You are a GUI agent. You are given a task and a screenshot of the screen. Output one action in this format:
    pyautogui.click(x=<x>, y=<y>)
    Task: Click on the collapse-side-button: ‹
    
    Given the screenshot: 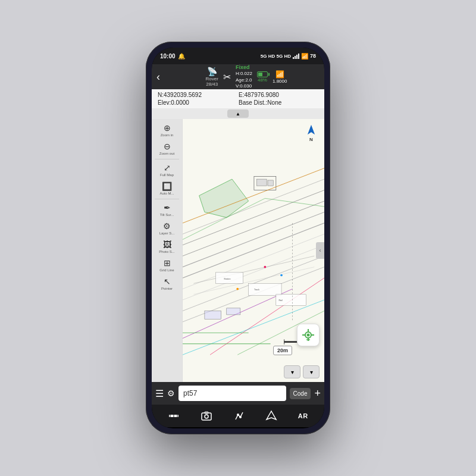 What is the action you would take?
    pyautogui.click(x=320, y=250)
    